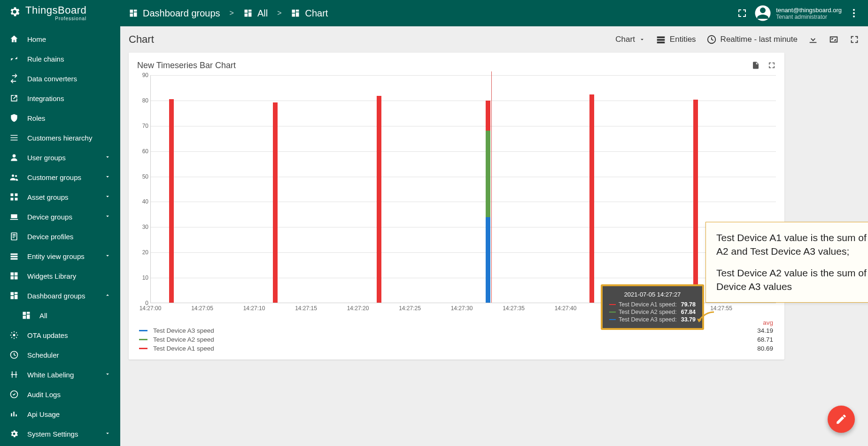 The height and width of the screenshot is (446, 868). I want to click on y-tick: 40, so click(146, 202).